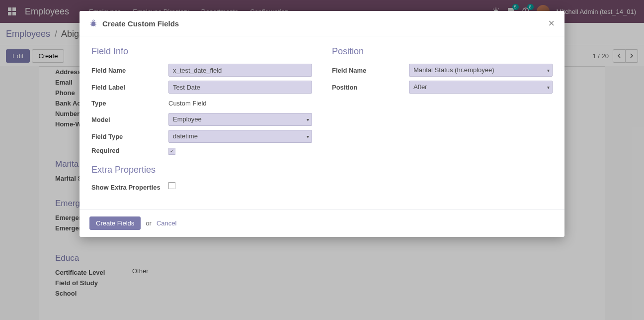 This screenshot has width=644, height=320. I want to click on position-heading: Position, so click(442, 52).